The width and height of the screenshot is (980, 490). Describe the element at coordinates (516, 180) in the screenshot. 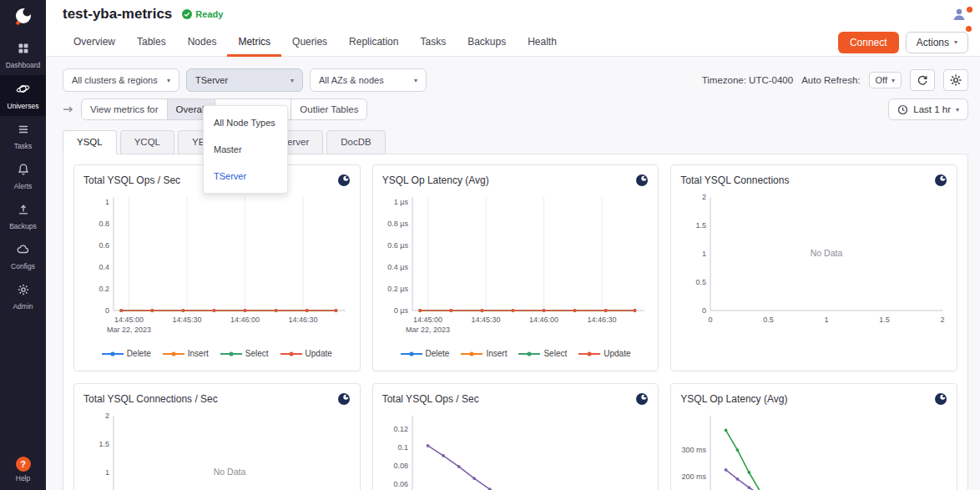

I see `chart-header: YSQL Op Latency (Avg)` at that location.